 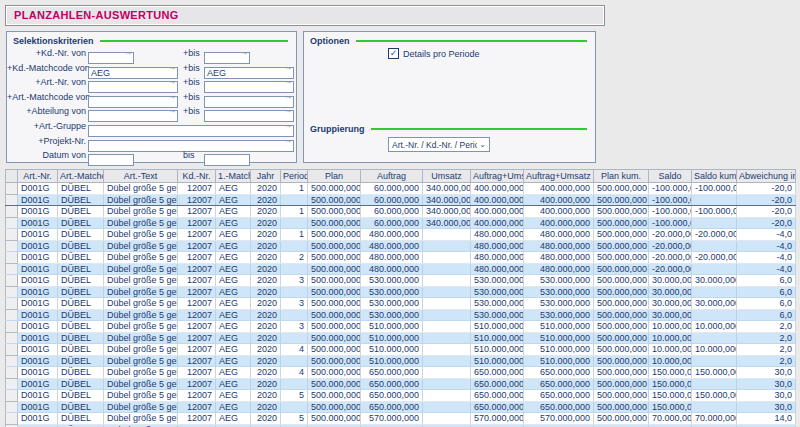 What do you see at coordinates (498, 246) in the screenshot?
I see `cell-auftrag-umsatz: 480.000,000` at bounding box center [498, 246].